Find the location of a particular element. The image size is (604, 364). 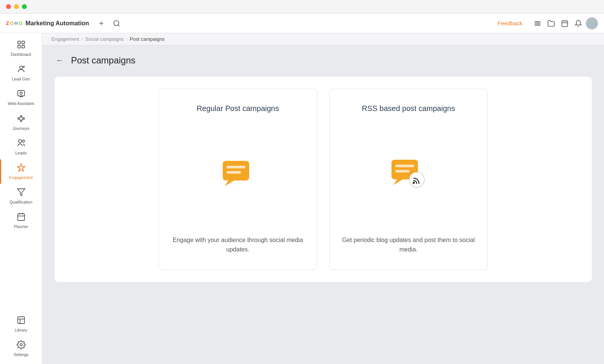

regular-card-icon-area is located at coordinates (238, 174).